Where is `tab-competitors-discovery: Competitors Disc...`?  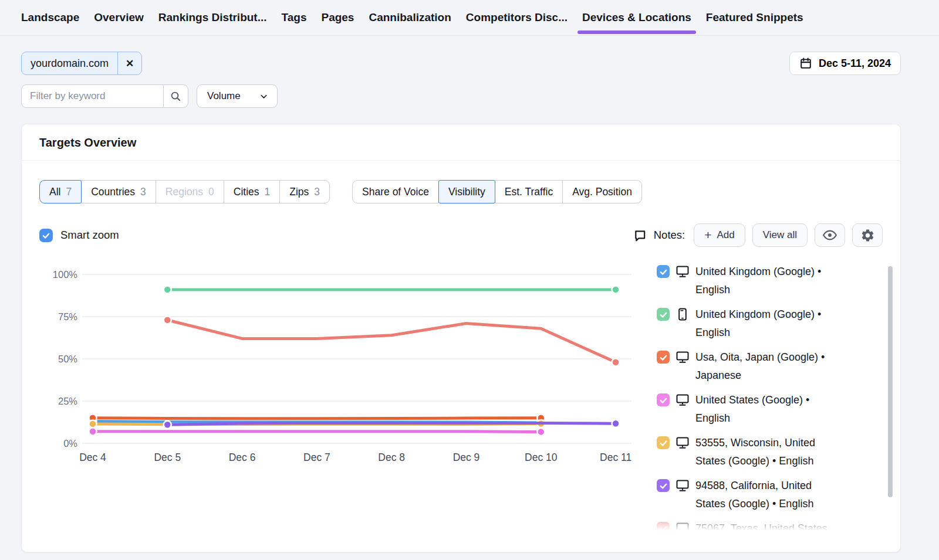 tab-competitors-discovery: Competitors Disc... is located at coordinates (516, 18).